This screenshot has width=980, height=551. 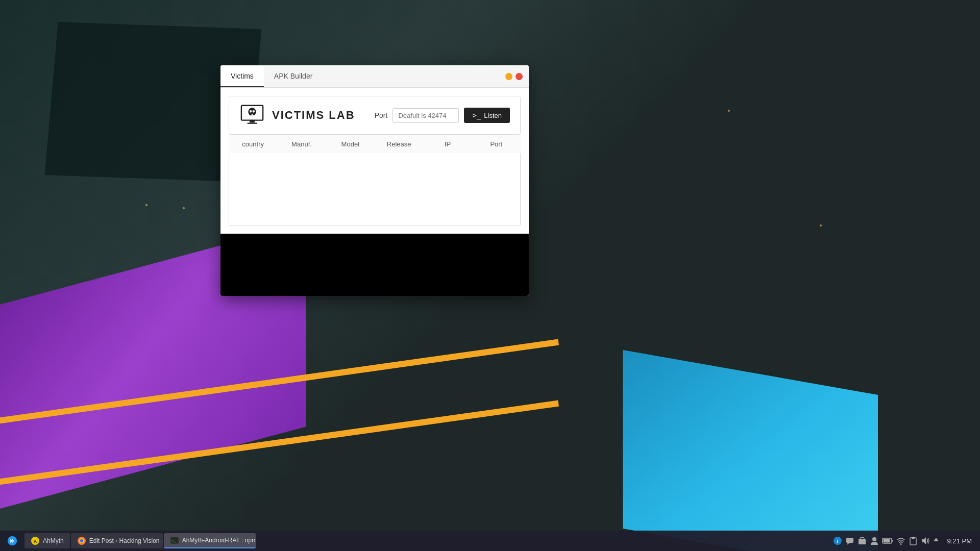 What do you see at coordinates (301, 144) in the screenshot?
I see `col-manuf: Manuf.` at bounding box center [301, 144].